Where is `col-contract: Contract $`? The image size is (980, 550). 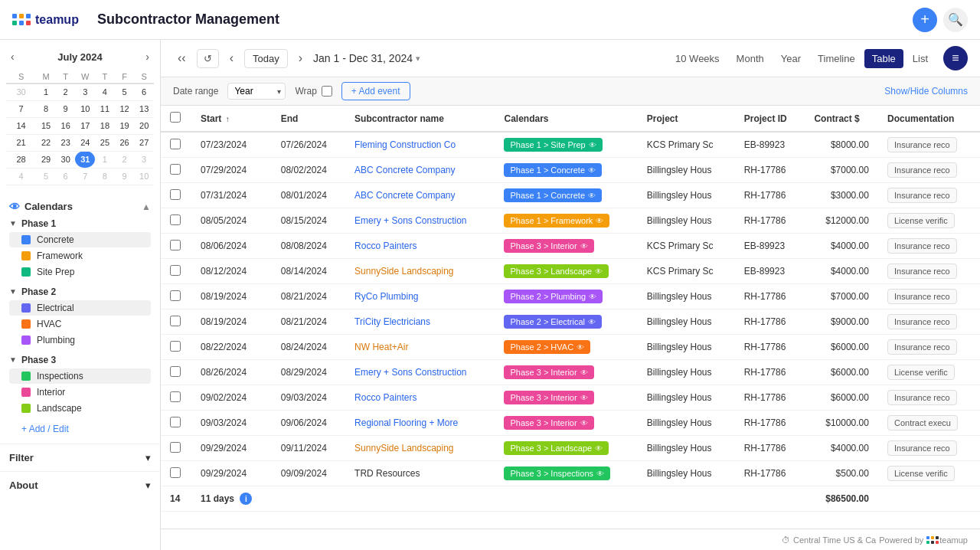
col-contract: Contract $ is located at coordinates (841, 119).